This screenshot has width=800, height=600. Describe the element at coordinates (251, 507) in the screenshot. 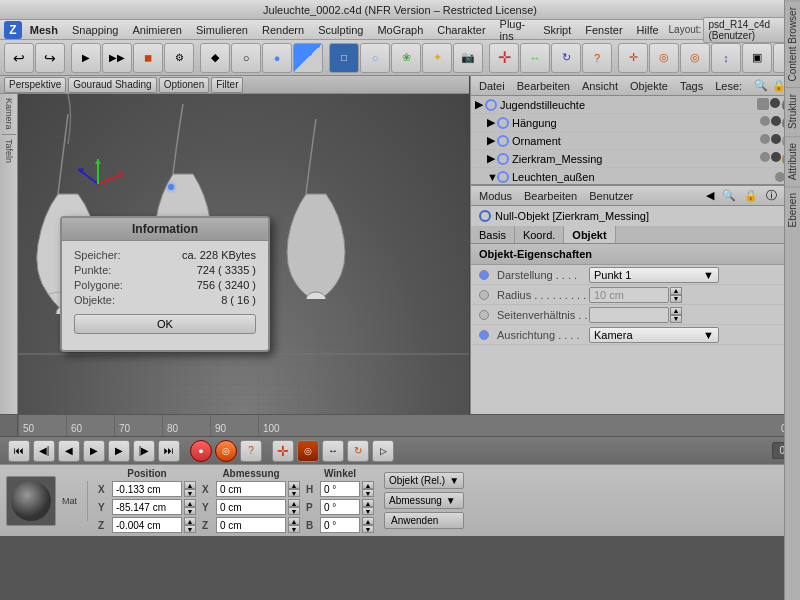

I see `sy-input` at that location.